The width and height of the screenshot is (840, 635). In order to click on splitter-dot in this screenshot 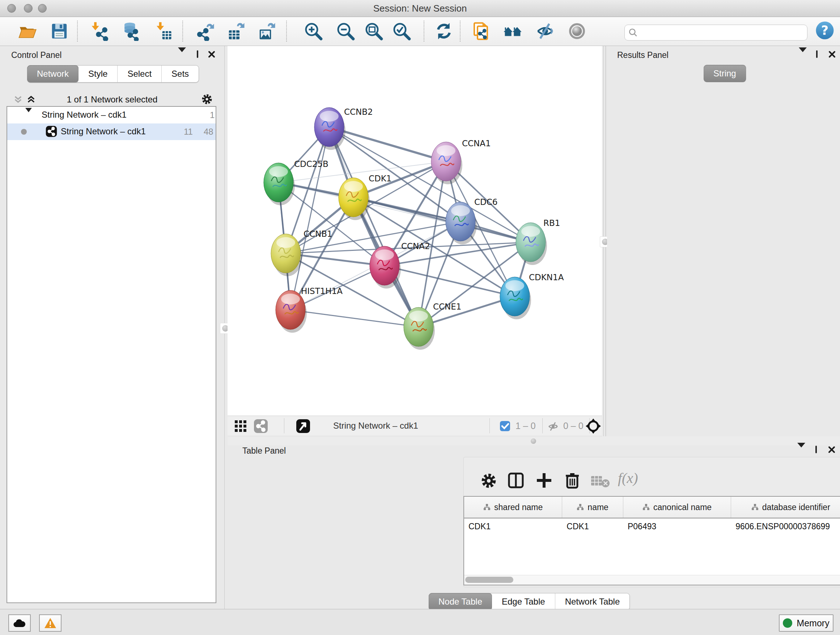, I will do `click(534, 441)`.